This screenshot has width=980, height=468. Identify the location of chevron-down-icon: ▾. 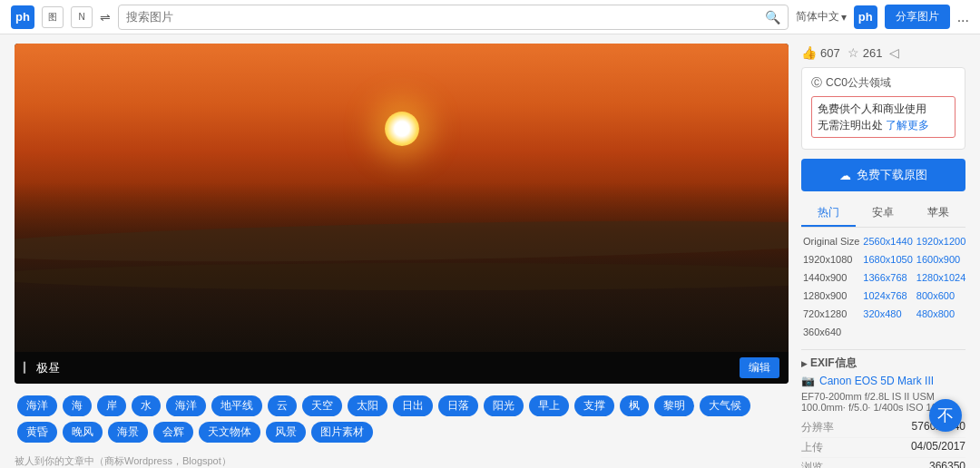
(844, 17).